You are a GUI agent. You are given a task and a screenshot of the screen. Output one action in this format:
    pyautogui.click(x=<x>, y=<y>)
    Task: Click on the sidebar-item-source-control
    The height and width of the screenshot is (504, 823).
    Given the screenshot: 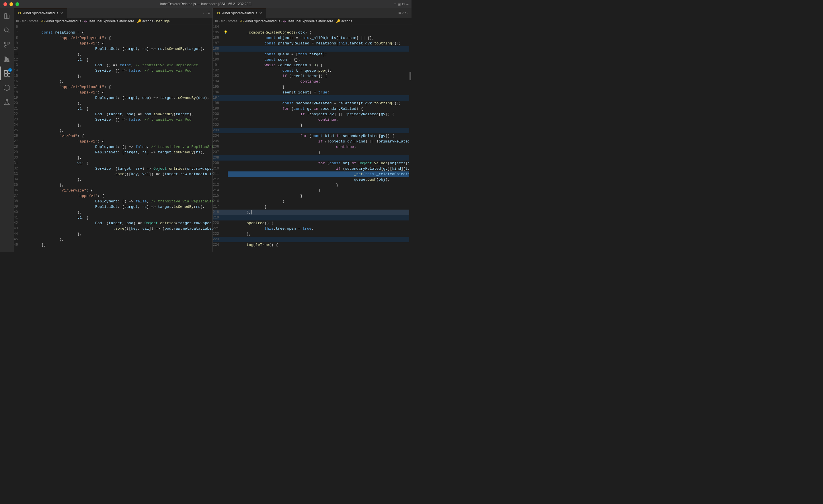 What is the action you would take?
    pyautogui.click(x=7, y=45)
    